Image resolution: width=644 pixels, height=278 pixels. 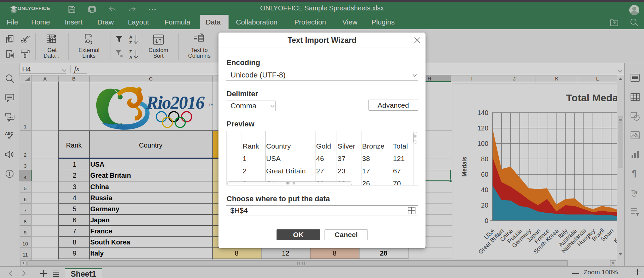 What do you see at coordinates (397, 182) in the screenshot?
I see `svg-text: 70` at bounding box center [397, 182].